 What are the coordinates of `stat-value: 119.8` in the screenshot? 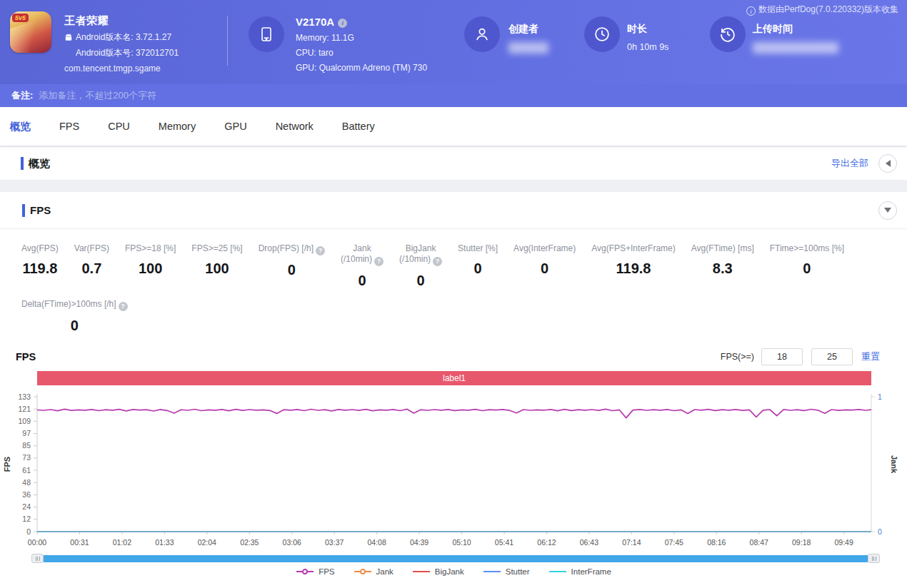 It's located at (633, 268).